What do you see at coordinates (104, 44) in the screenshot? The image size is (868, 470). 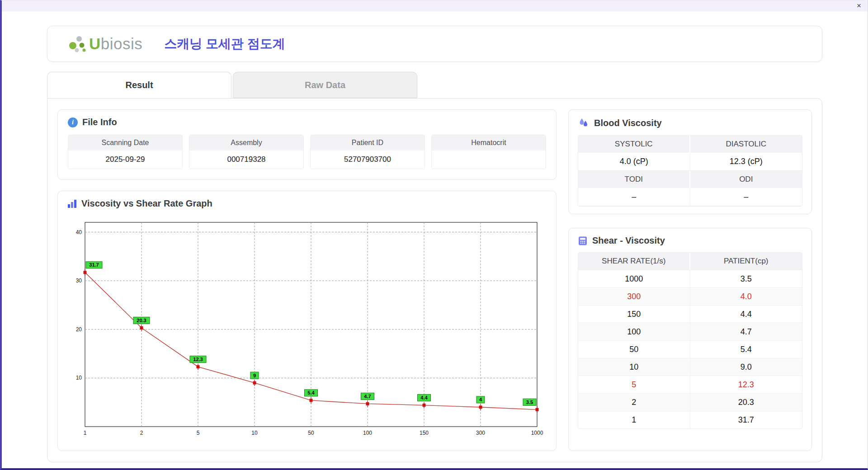 I see `ubiosis-logo: Ubiosis` at bounding box center [104, 44].